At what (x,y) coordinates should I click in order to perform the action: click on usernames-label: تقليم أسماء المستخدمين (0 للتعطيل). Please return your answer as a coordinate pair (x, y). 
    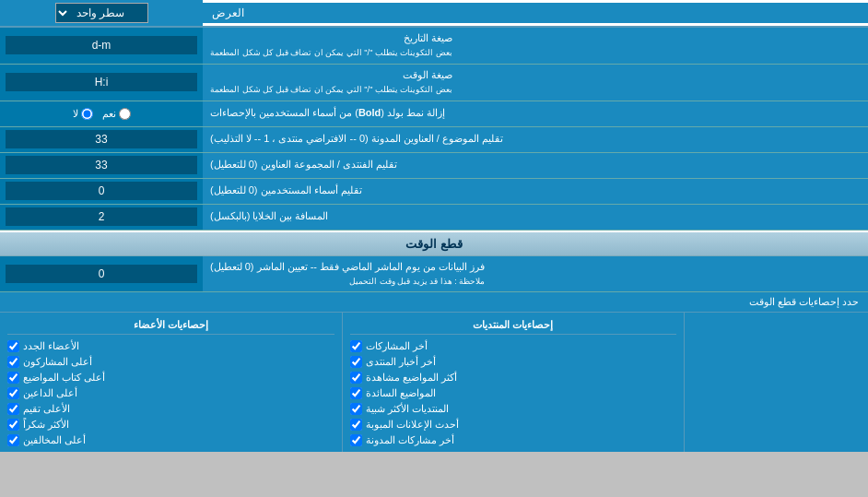
    Looking at the image, I should click on (535, 192).